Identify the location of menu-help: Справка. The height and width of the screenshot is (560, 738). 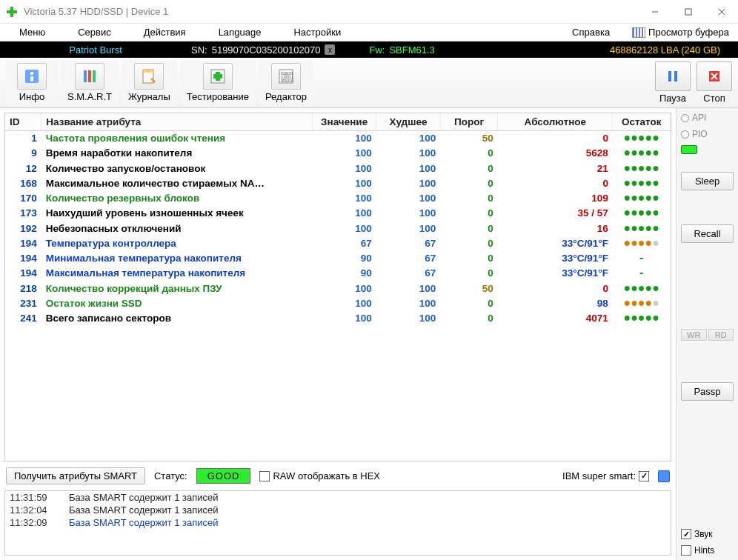
(591, 33).